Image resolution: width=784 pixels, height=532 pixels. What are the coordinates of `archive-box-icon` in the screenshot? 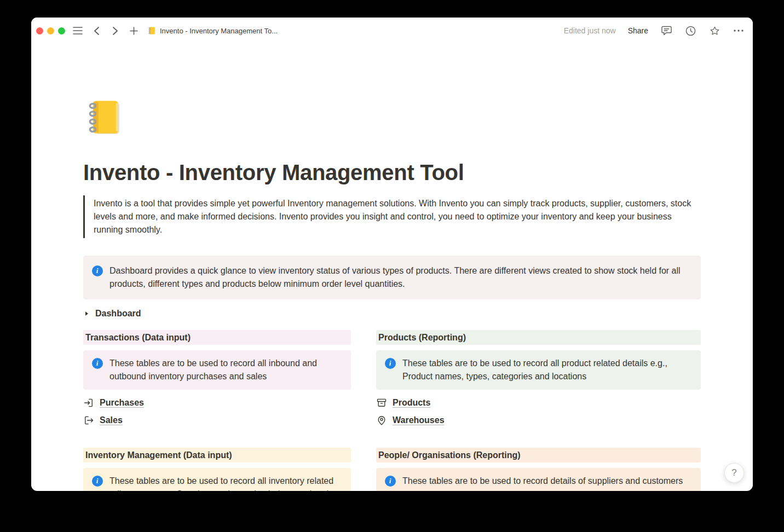 It's located at (382, 403).